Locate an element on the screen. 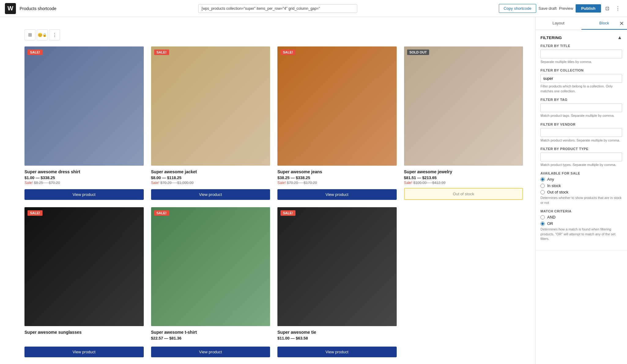 The height and width of the screenshot is (364, 627). match-or-radio is located at coordinates (543, 224).